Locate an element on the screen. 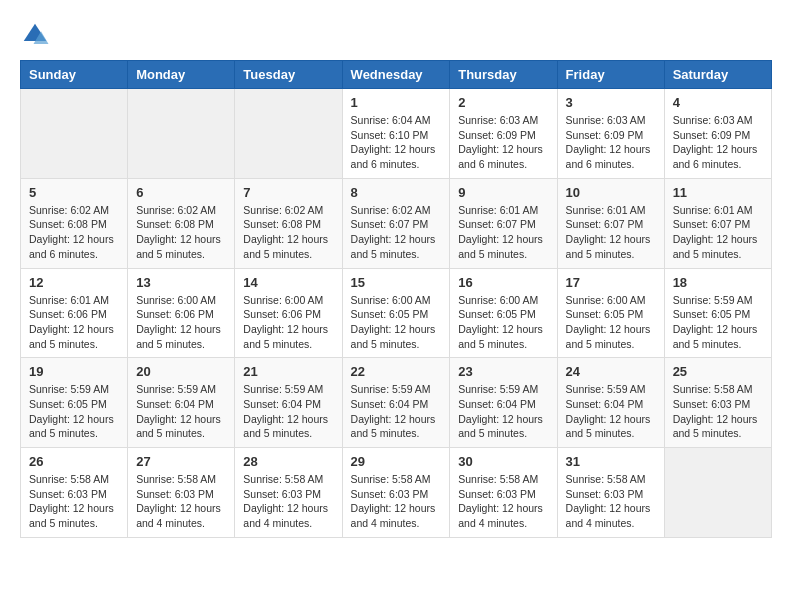 This screenshot has height=612, width=792. header-cell-friday: Friday is located at coordinates (610, 75).